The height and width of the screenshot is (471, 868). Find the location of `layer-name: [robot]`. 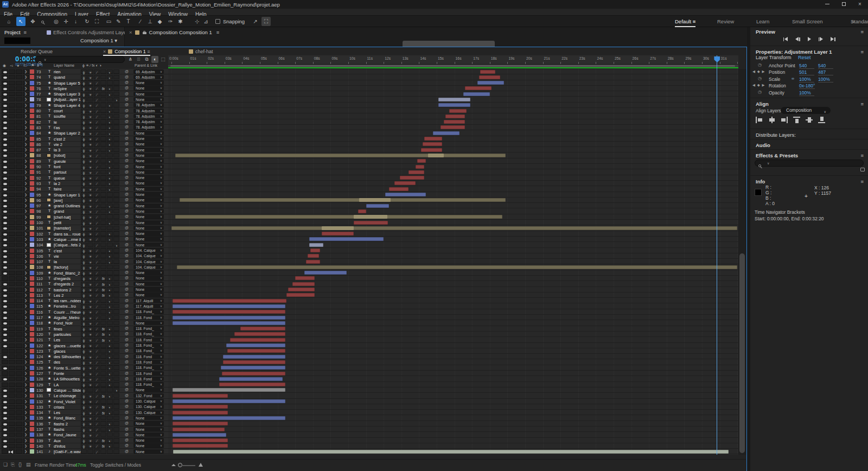

layer-name: [robot] is located at coordinates (67, 155).